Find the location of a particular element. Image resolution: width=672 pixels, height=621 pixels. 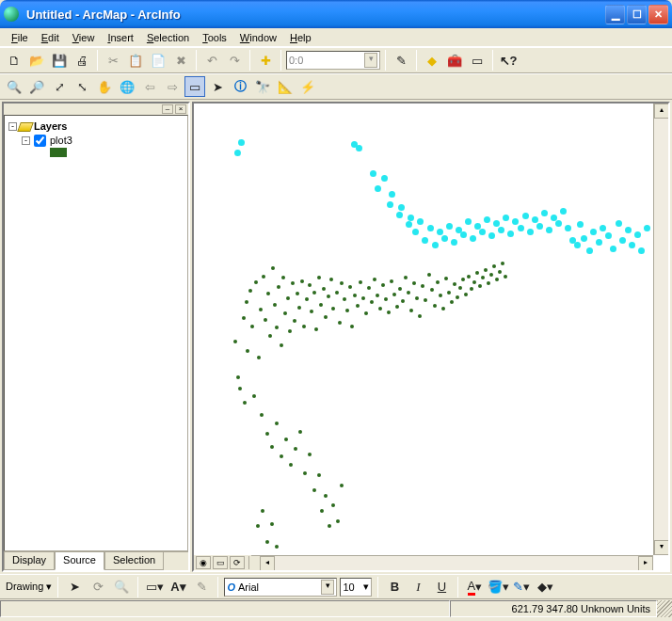

layout-view-tab: ▭ is located at coordinates (220, 563).